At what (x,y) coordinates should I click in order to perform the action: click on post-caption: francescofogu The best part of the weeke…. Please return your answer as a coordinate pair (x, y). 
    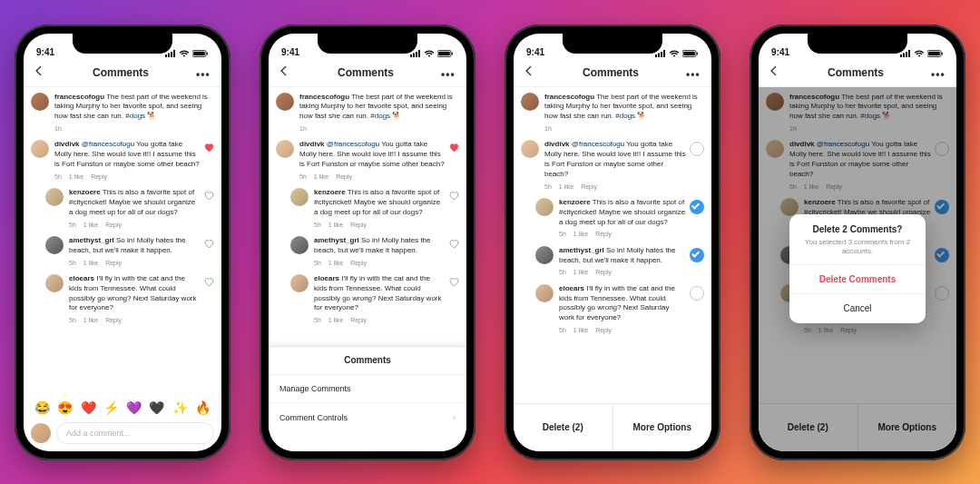
    Looking at the image, I should click on (122, 111).